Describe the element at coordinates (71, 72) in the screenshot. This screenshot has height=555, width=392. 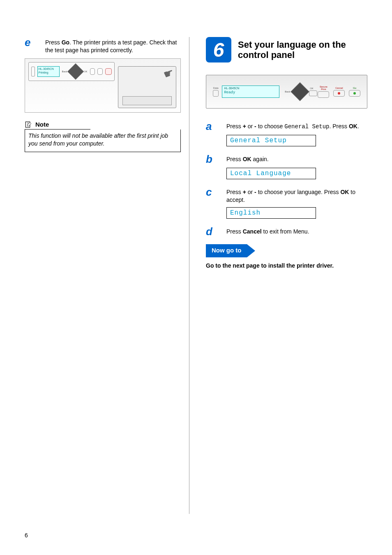
I see `mini-control-panel: HL-3045CN Printing Back OK` at that location.